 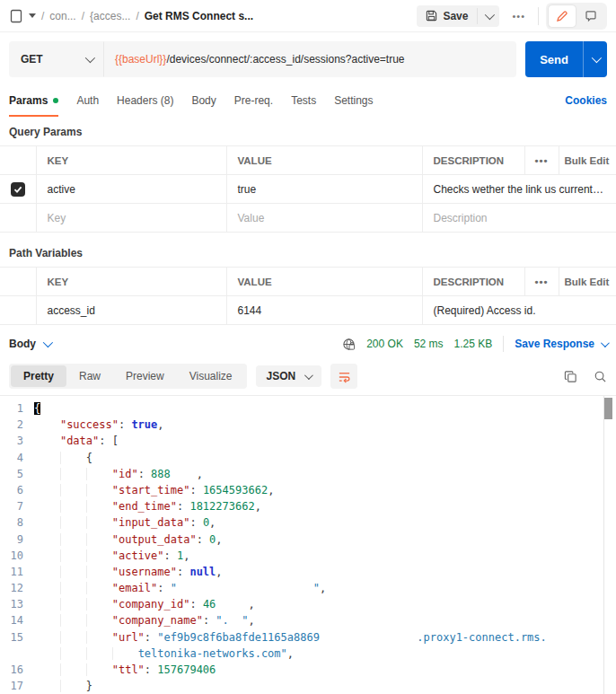 What do you see at coordinates (17, 540) in the screenshot?
I see `line-number: 9` at bounding box center [17, 540].